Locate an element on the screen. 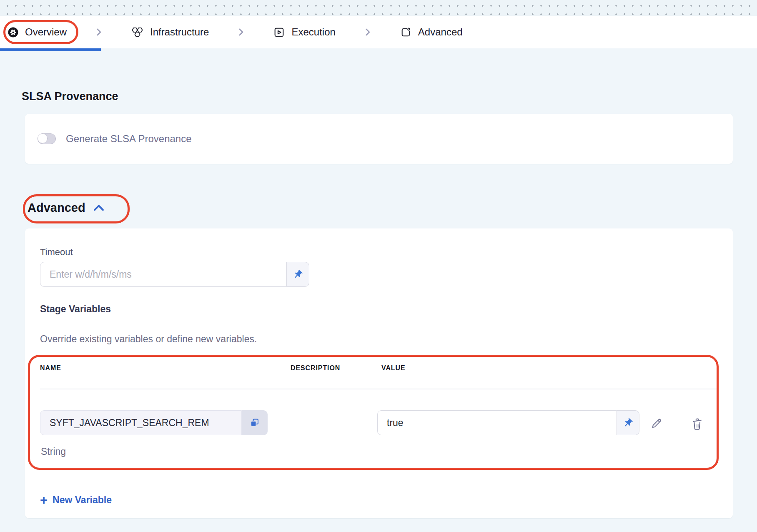  tab-advanced: Advanced is located at coordinates (431, 33).